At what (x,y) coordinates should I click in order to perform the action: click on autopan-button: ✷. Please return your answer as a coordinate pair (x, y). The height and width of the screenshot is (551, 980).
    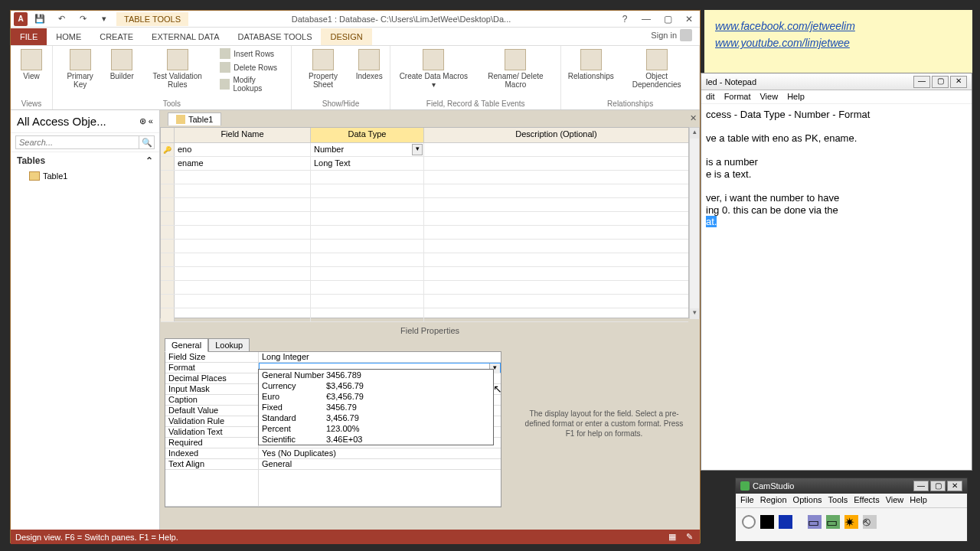
    Looking at the image, I should click on (851, 522).